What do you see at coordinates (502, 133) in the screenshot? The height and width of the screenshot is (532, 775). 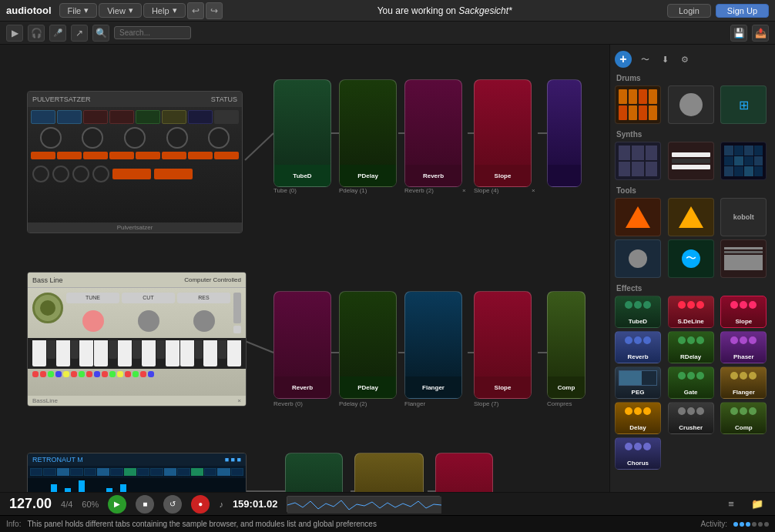 I see `pedal-slope1: Slope` at bounding box center [502, 133].